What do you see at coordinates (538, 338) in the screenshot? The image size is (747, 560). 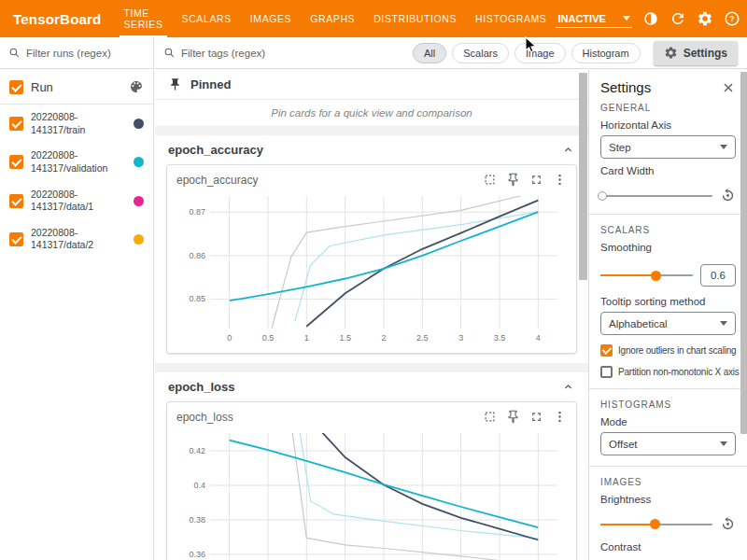 I see `svg-text: 4` at bounding box center [538, 338].